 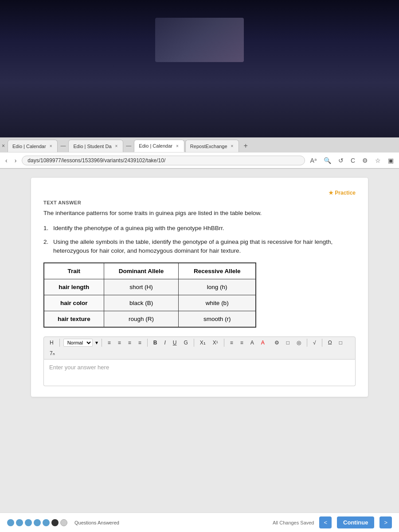 What do you see at coordinates (378, 160) in the screenshot?
I see `favorites-icon: ☆` at bounding box center [378, 160].